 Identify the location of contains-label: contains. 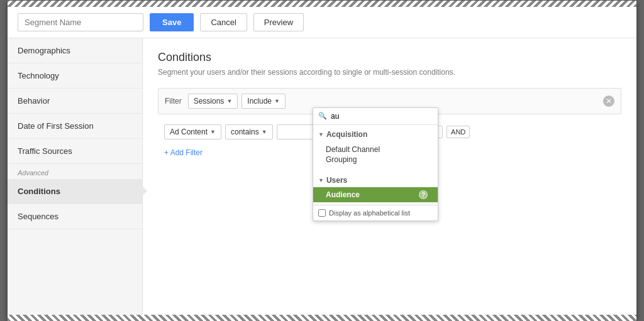
(245, 132).